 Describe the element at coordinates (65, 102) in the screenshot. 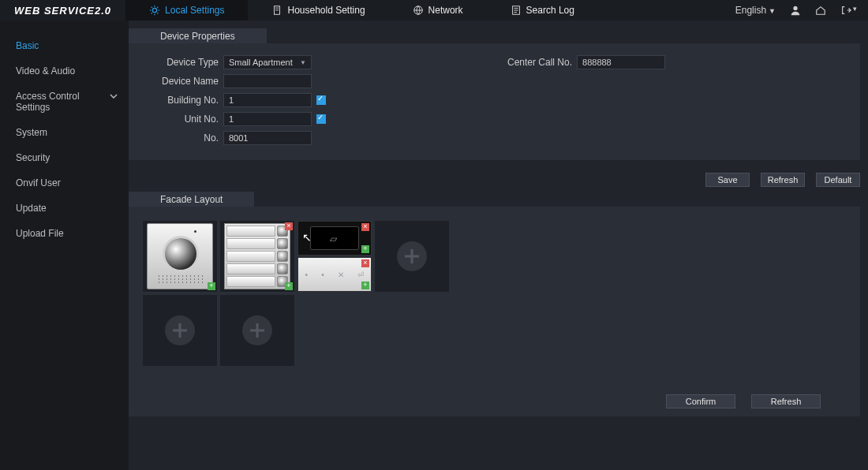

I see `sidebar-item-access-control: Access Control Settings` at that location.